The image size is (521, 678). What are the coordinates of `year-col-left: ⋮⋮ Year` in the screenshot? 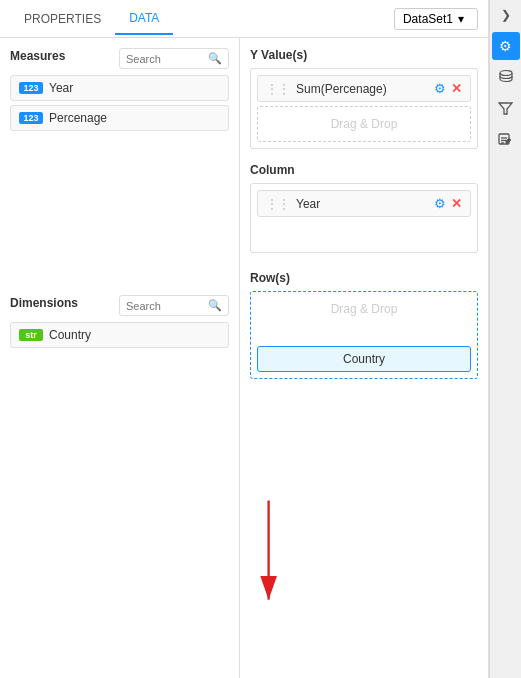 It's located at (293, 204).